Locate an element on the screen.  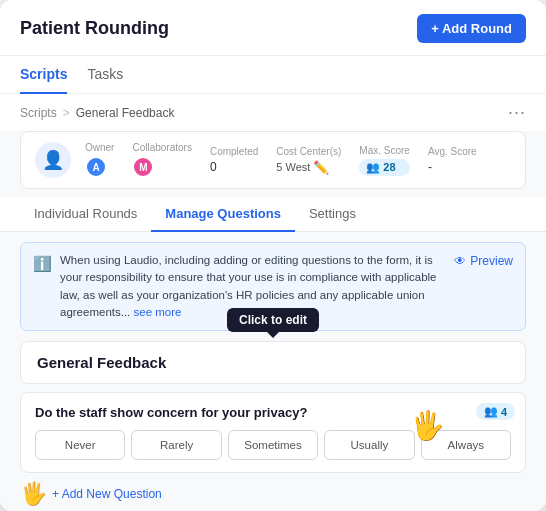
meta-max-score: Max. Score 👥 28 is located at coordinates (384, 160).